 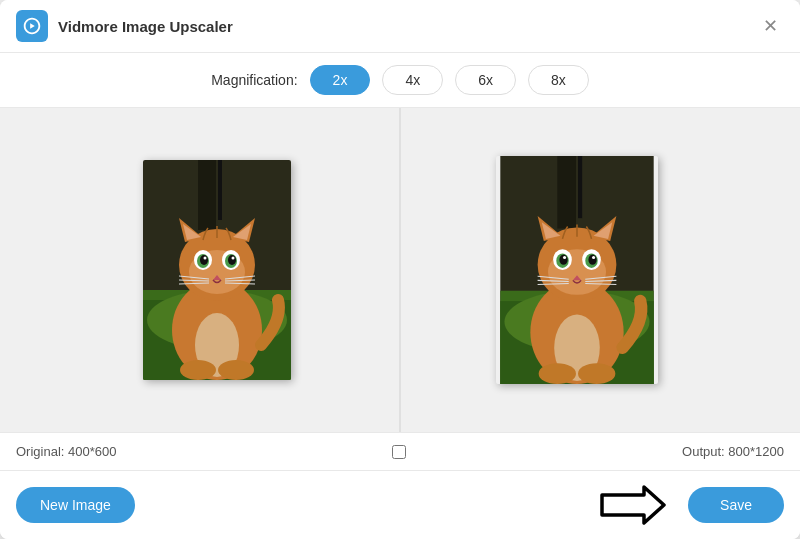 What do you see at coordinates (399, 452) in the screenshot?
I see `compare-checkbox` at bounding box center [399, 452].